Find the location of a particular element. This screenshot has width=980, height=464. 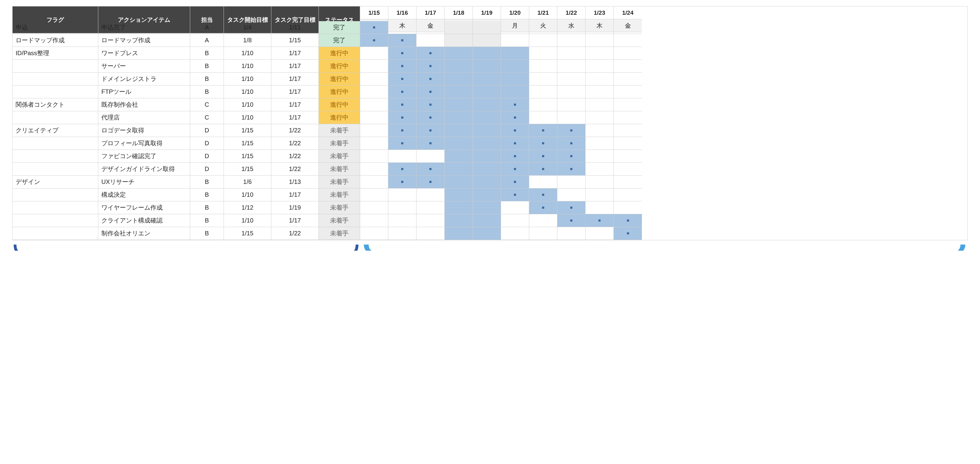

header-date: 1/18 is located at coordinates (459, 13).